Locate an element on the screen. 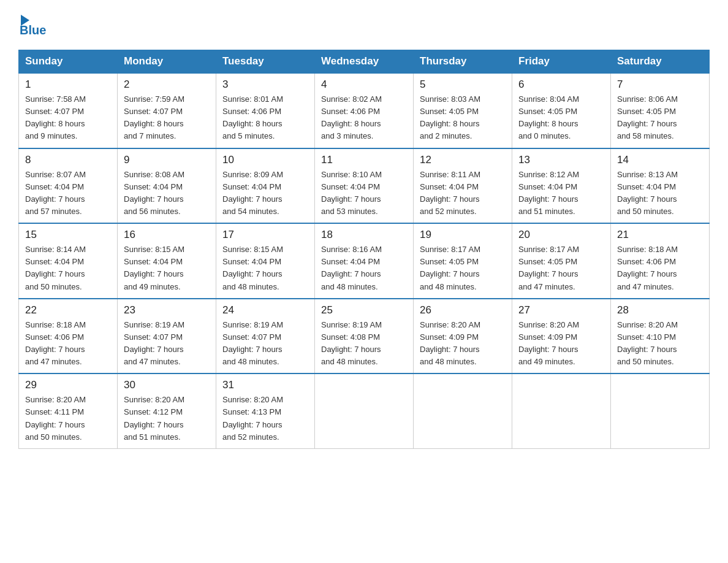  day-info: Sunrise: 7:58 AMSunset: 4:07 PMDaylight:… is located at coordinates (55, 118).